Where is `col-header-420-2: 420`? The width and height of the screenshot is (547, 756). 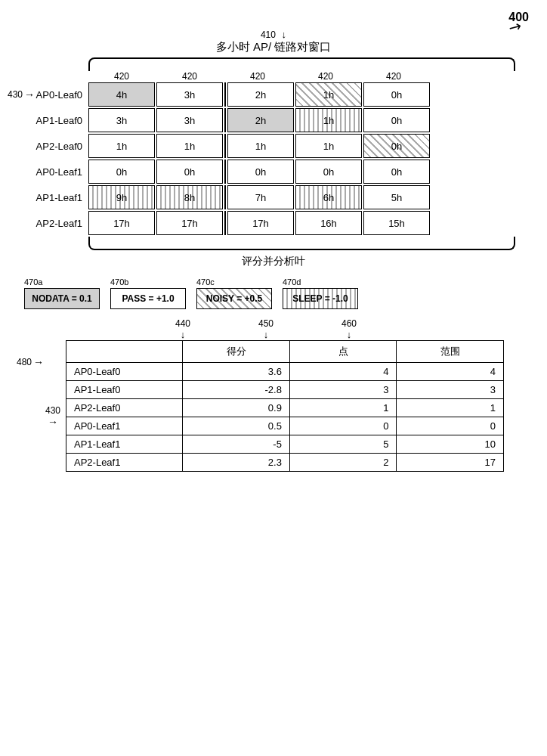
col-header-420-2: 420 is located at coordinates (190, 76).